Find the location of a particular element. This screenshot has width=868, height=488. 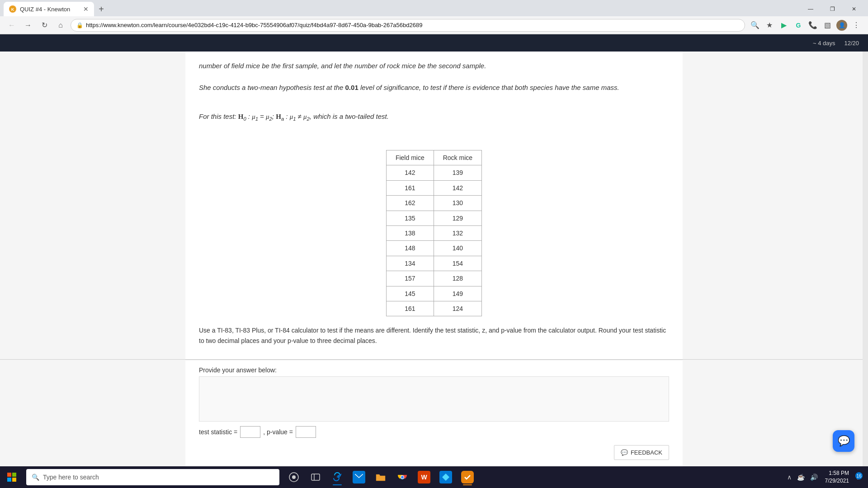

snip-sketch-button is located at coordinates (316, 477).